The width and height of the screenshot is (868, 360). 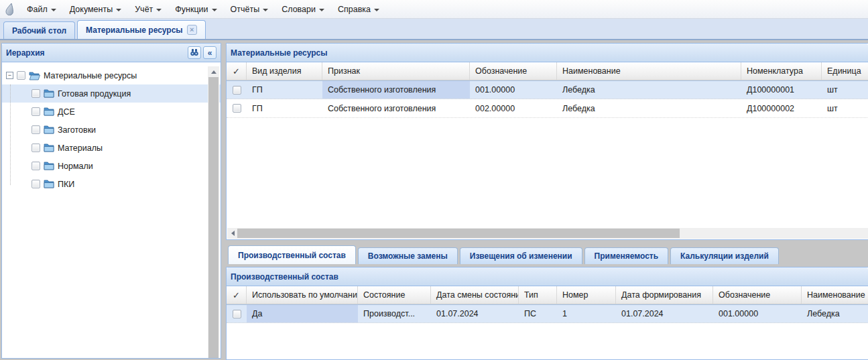 I want to click on cell-state: Производст..., so click(x=394, y=314).